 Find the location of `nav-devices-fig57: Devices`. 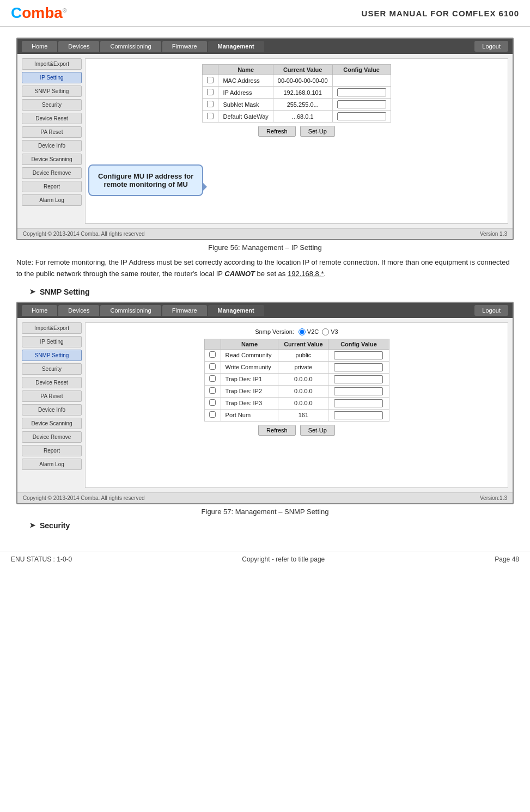

nav-devices-fig57: Devices is located at coordinates (78, 310).